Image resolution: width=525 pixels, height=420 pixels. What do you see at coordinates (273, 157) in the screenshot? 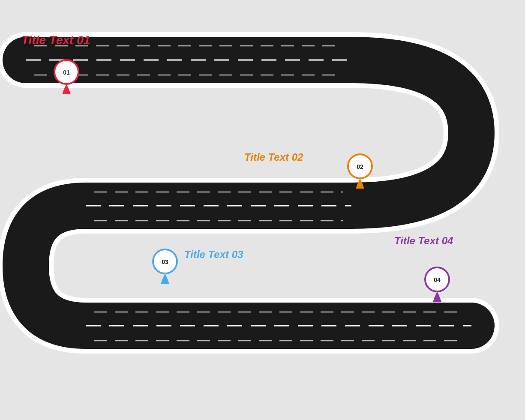
I see `title-text-02: Title Text 02` at bounding box center [273, 157].